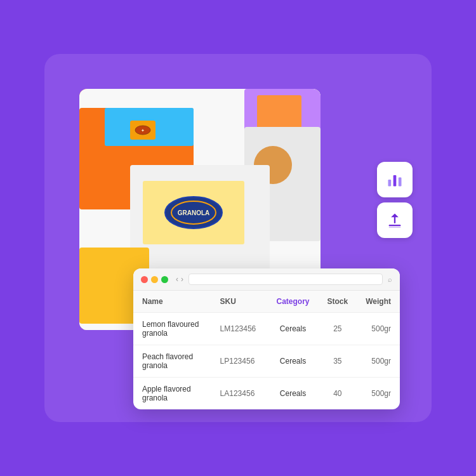 This screenshot has width=476, height=476. Describe the element at coordinates (390, 279) in the screenshot. I see `search-icon: ⌕` at that location.